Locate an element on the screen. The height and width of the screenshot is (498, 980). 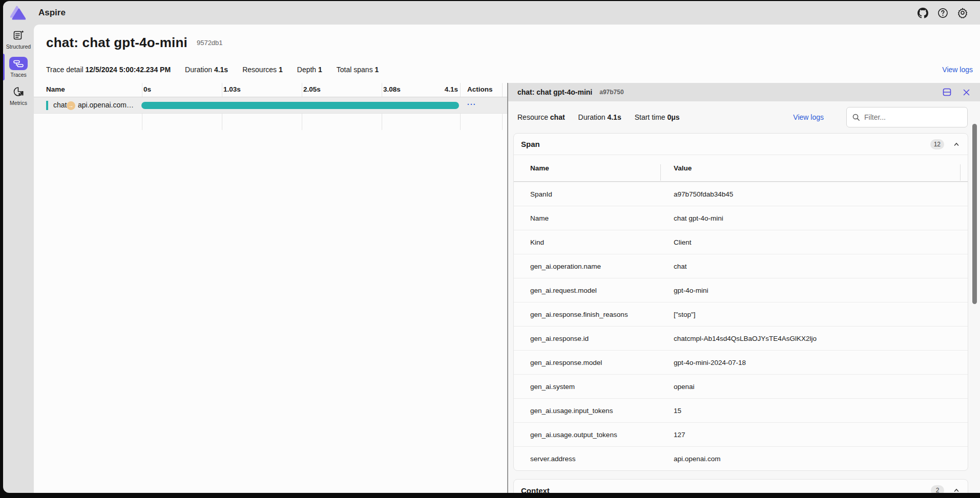
attribute-row: gen_ai.request.modelgpt-4o-mini is located at coordinates (741, 290).